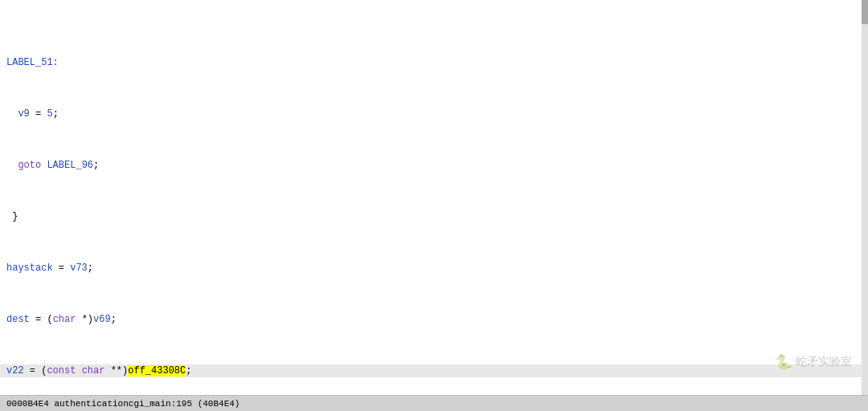  I want to click on code-line-7: v22 = (const char **)off_43308C;, so click(434, 371).